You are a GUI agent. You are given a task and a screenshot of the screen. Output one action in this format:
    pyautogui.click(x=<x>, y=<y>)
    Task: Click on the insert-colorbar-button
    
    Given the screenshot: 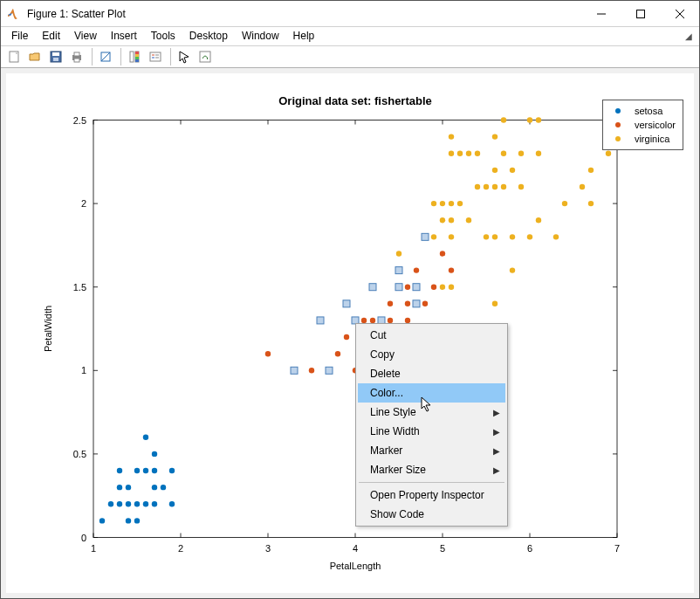 What is the action you would take?
    pyautogui.click(x=134, y=57)
    